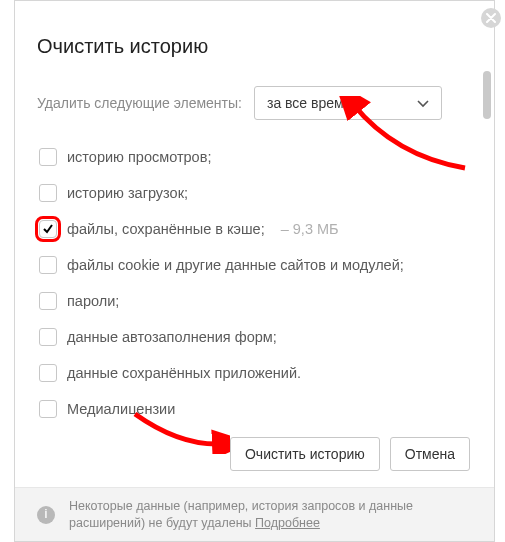 The height and width of the screenshot is (542, 505). What do you see at coordinates (256, 229) in the screenshot?
I see `option-row: файлы, сохранённые в кэше; – 9,3 МБ` at bounding box center [256, 229].